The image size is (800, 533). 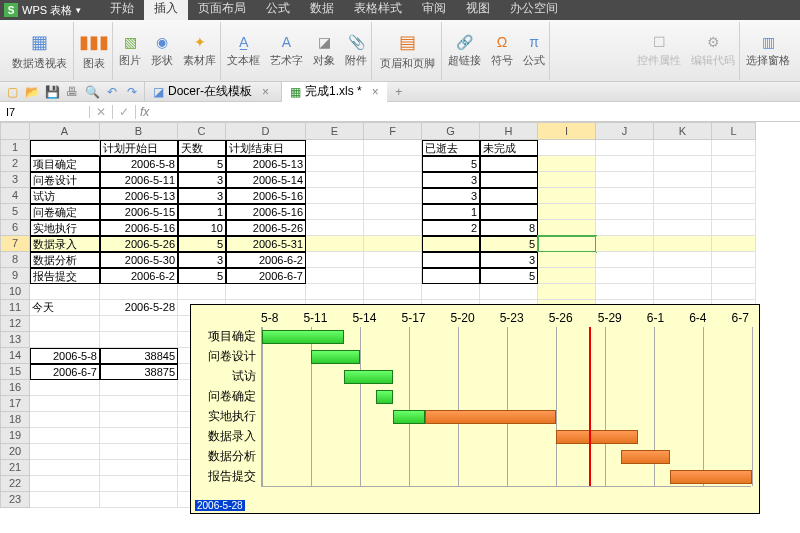 What do you see at coordinates (139, 356) in the screenshot?
I see `cell: 38845` at bounding box center [139, 356].